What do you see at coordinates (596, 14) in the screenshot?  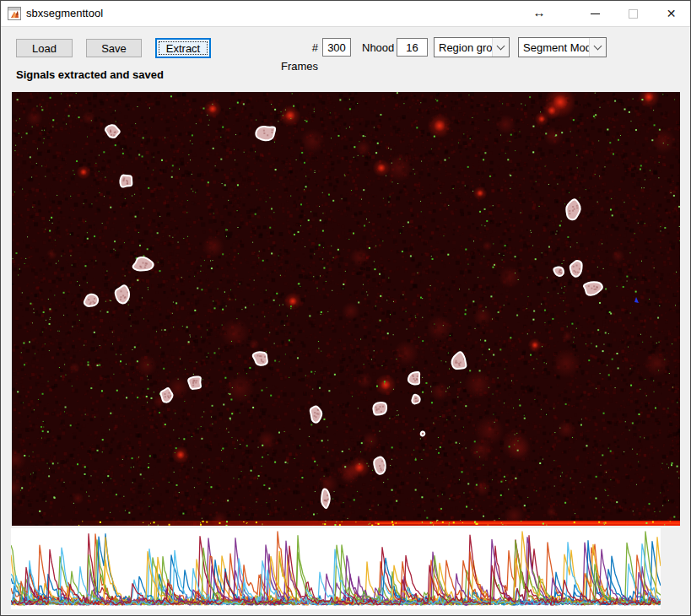 I see `minimize-icon` at bounding box center [596, 14].